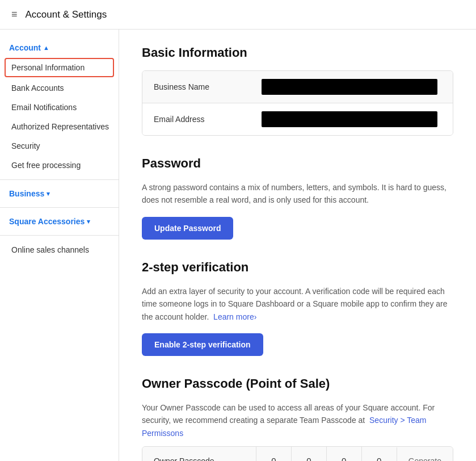 The image size is (476, 461). I want to click on sidebar-business-label: Business, so click(27, 194).